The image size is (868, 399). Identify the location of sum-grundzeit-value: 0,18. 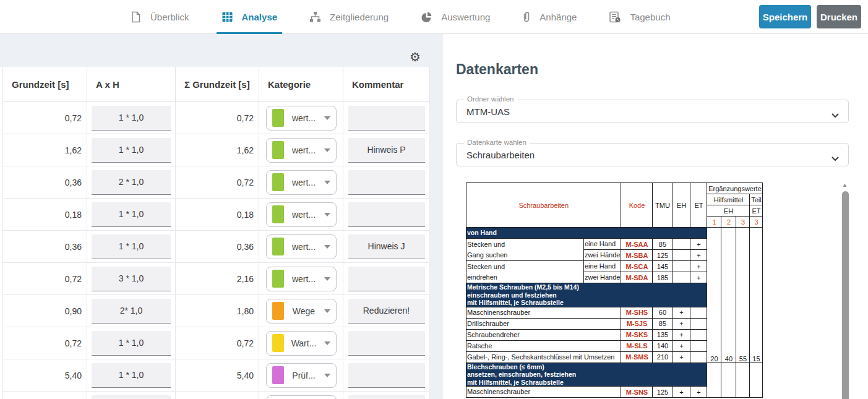
(218, 214).